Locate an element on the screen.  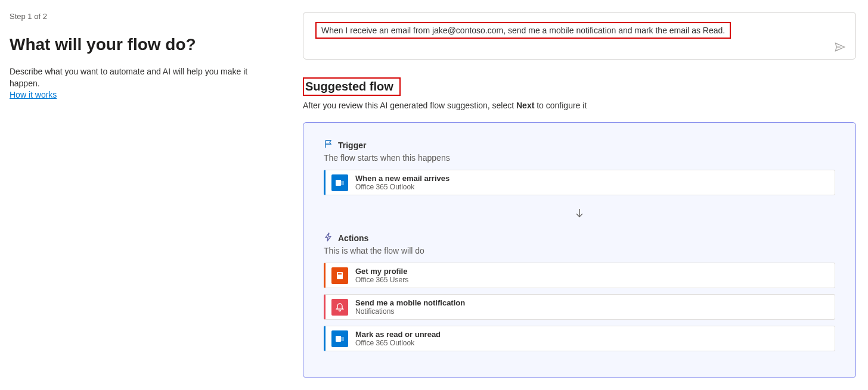
trigger-label: Trigger is located at coordinates (352, 145).